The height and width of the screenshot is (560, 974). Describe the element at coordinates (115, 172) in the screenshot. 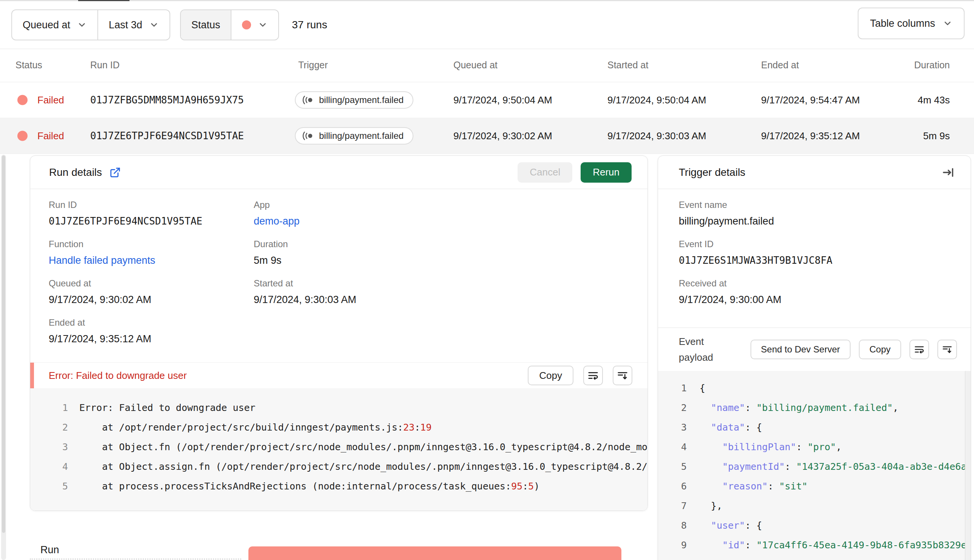

I see `external-link-icon` at that location.